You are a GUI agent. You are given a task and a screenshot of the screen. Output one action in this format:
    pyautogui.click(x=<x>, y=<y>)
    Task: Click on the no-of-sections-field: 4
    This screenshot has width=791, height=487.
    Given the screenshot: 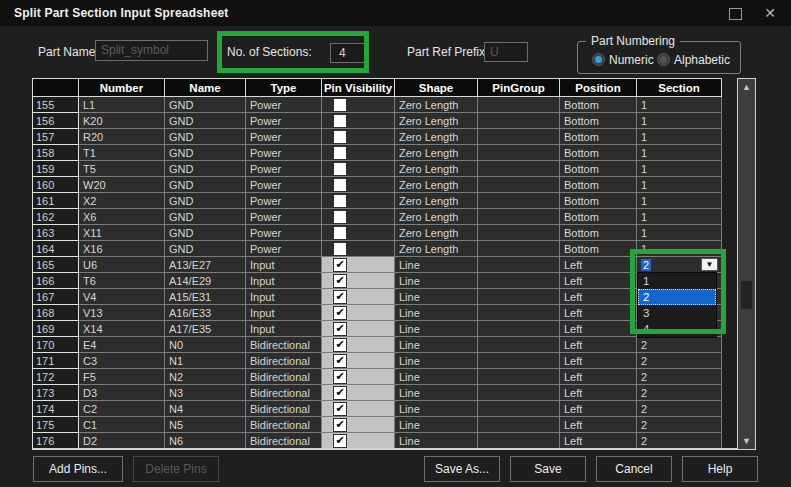 What is the action you would take?
    pyautogui.click(x=348, y=53)
    